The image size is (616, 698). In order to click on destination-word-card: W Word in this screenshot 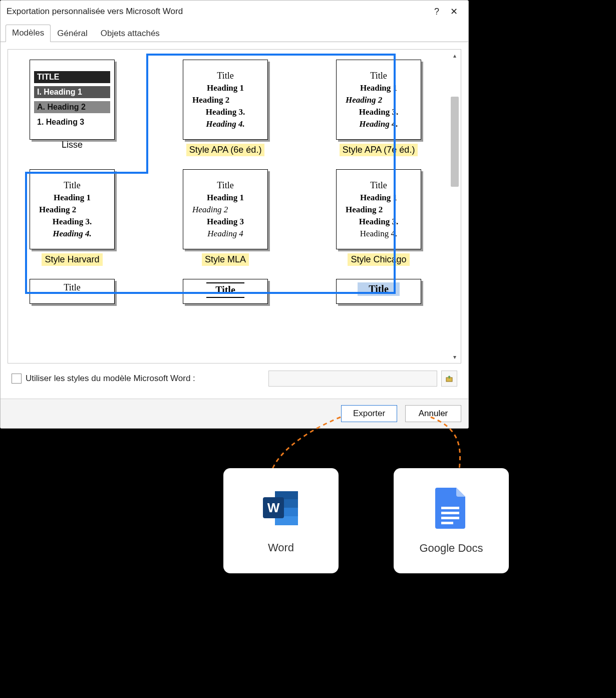, I will do `click(281, 521)`.